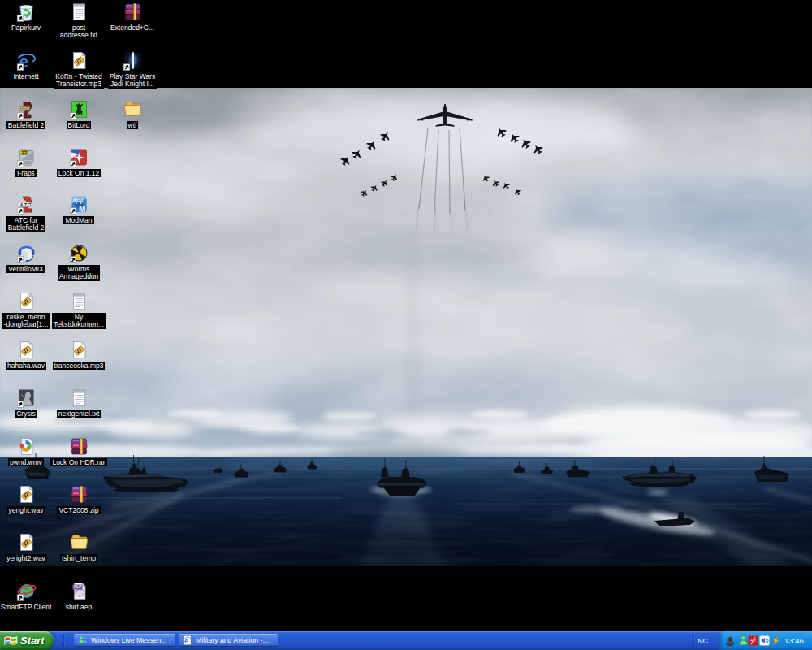  I want to click on svg-text: 99, so click(24, 151).